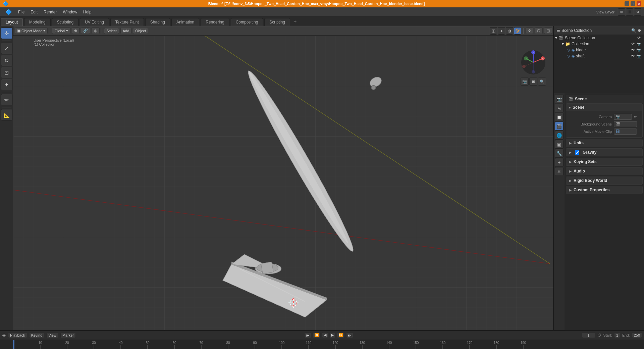 This screenshot has height=349, width=644. I want to click on gravity-section-header: ▶ Gravity, so click(604, 152).